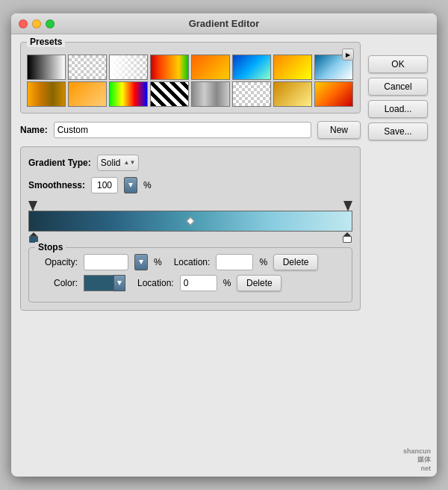  Describe the element at coordinates (190, 283) in the screenshot. I see `color-row: Color: Location: % Delete` at that location.